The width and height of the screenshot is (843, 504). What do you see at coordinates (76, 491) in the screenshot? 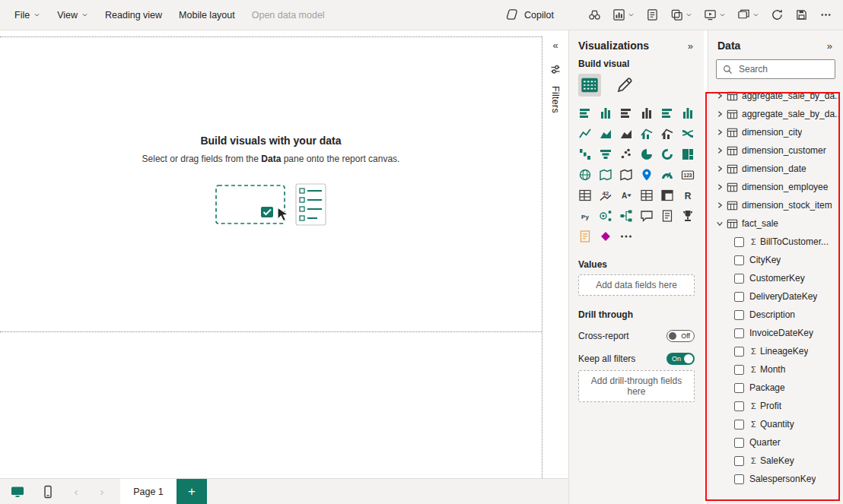
I see `previous-page-button: ‹` at bounding box center [76, 491].